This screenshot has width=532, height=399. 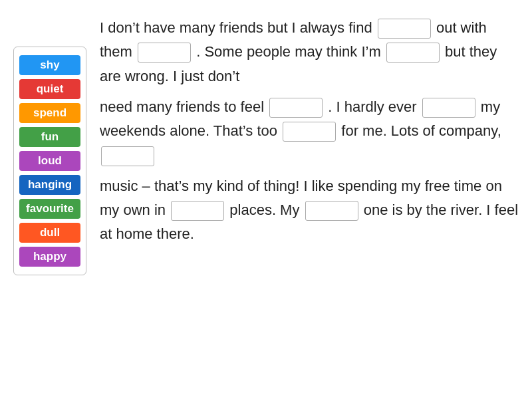 I want to click on text-p1c: . Some people may think I’m, so click(x=289, y=52).